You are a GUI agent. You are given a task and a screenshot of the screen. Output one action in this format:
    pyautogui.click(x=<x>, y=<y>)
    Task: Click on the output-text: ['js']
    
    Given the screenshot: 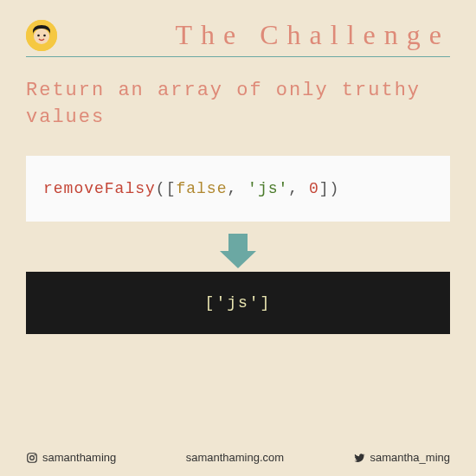 What is the action you would take?
    pyautogui.click(x=239, y=303)
    